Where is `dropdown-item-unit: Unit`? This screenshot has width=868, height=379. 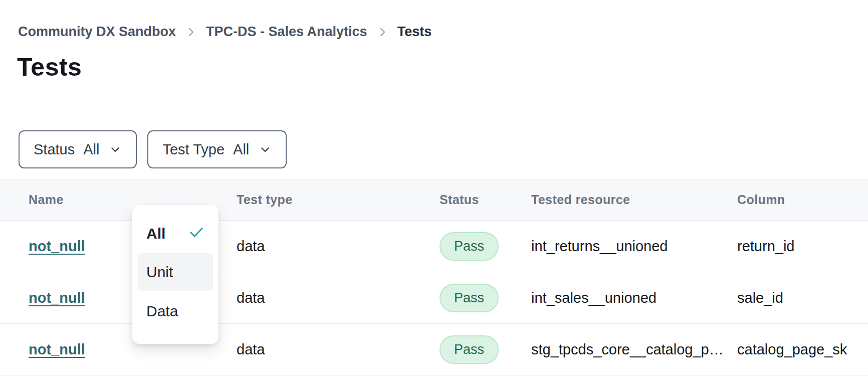 dropdown-item-unit: Unit is located at coordinates (175, 272).